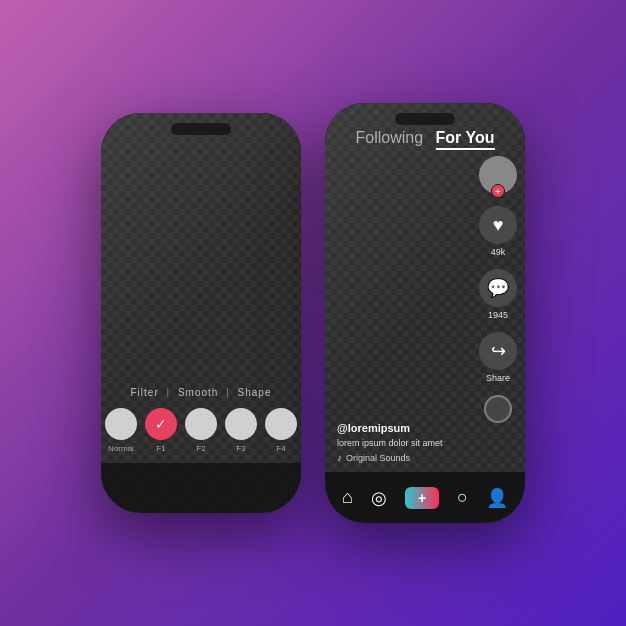 The height and width of the screenshot is (626, 626). Describe the element at coordinates (425, 497) in the screenshot. I see `tiktok-bottom-nav: ⌂ ◎ + ○ 👤` at that location.